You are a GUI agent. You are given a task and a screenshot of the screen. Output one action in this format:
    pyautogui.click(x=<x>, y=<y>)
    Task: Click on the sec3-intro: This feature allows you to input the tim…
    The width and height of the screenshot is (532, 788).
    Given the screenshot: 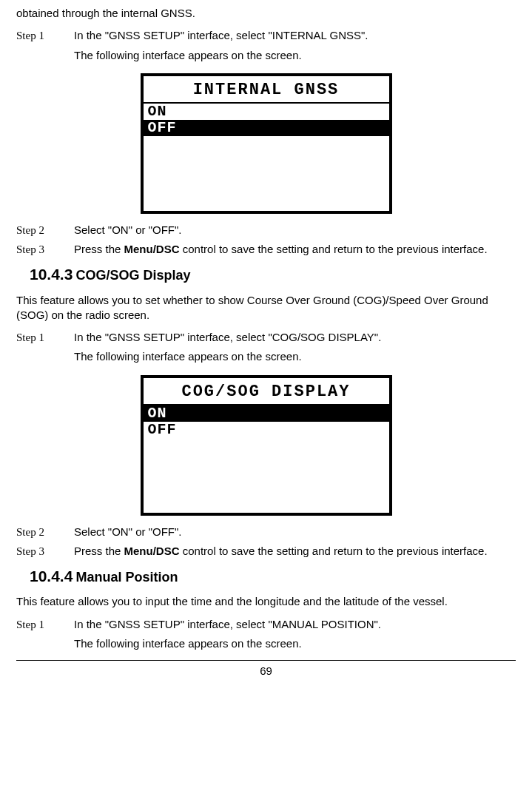 What is the action you would take?
    pyautogui.click(x=266, y=602)
    